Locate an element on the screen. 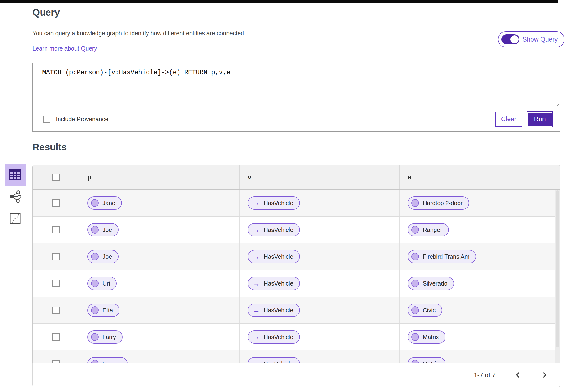  show-query-label: Show Query is located at coordinates (540, 40).